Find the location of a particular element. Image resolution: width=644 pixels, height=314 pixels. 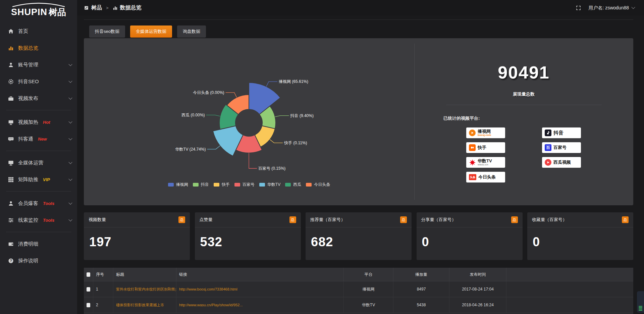

sidebar-item-data-overview: 数据总览 is located at coordinates (39, 48).